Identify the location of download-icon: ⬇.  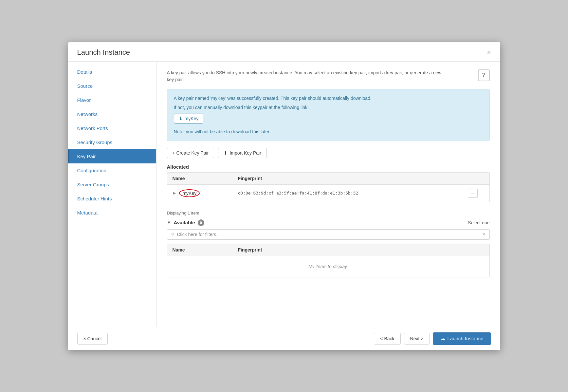
(181, 119).